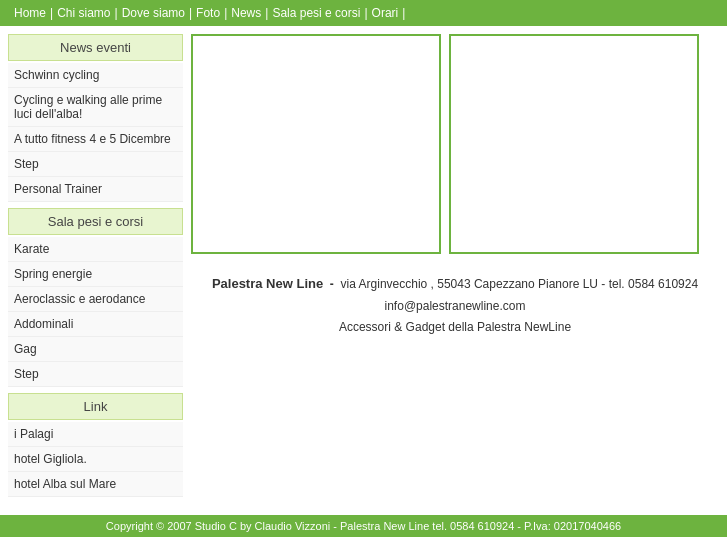  I want to click on footer: Copyright © 2007 Studio C by Claudio Viz…, so click(364, 526).